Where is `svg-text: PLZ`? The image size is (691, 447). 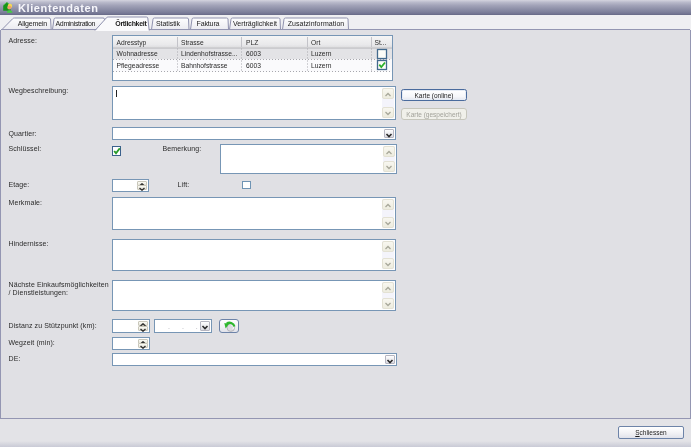 svg-text: PLZ is located at coordinates (252, 42).